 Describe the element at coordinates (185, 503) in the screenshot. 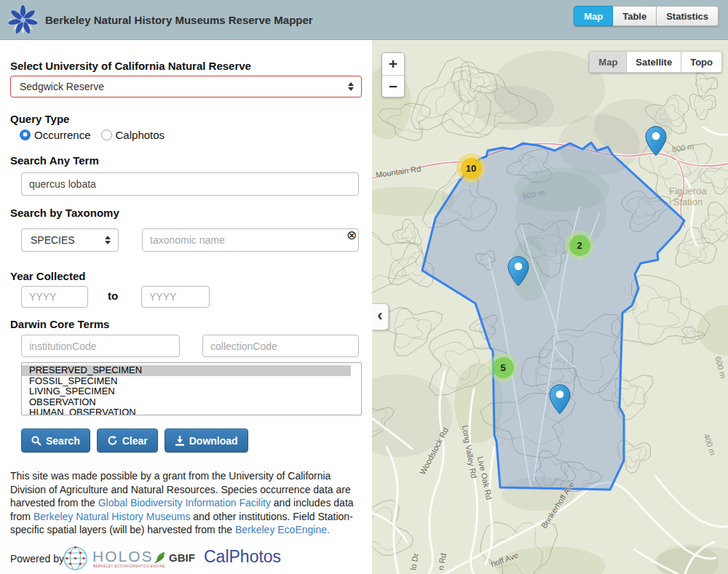

I see `credit-link: Global Biodiversity Information Facility` at that location.